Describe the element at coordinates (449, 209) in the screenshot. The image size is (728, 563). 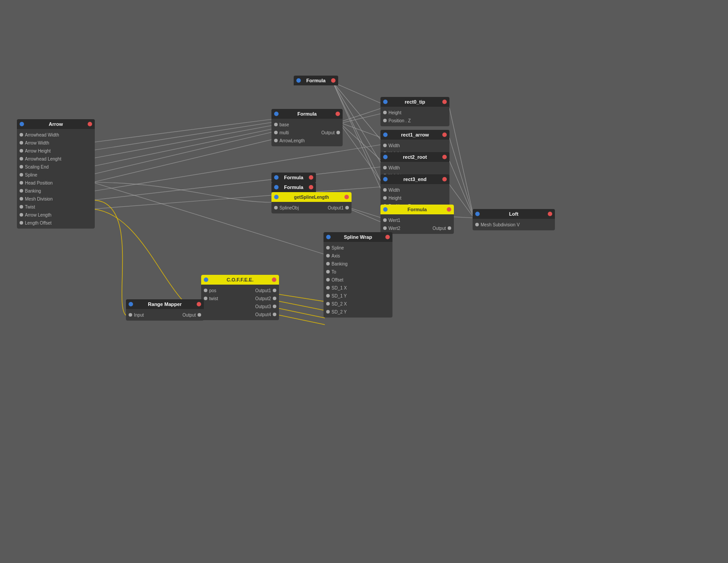
I see `formula-yellow-right-dot` at that location.